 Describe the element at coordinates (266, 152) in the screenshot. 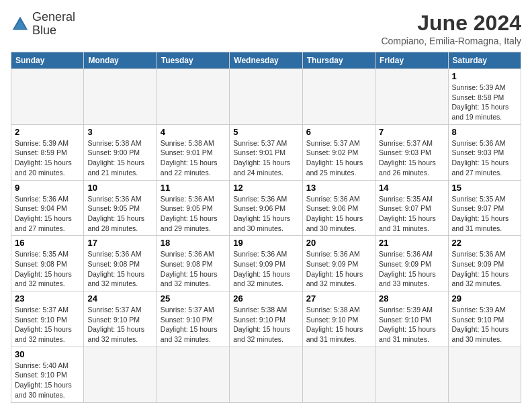

I see `calendar-cell: 5Sunrise: 5:37 AMSunset: 9:01 PMDaylight…` at that location.